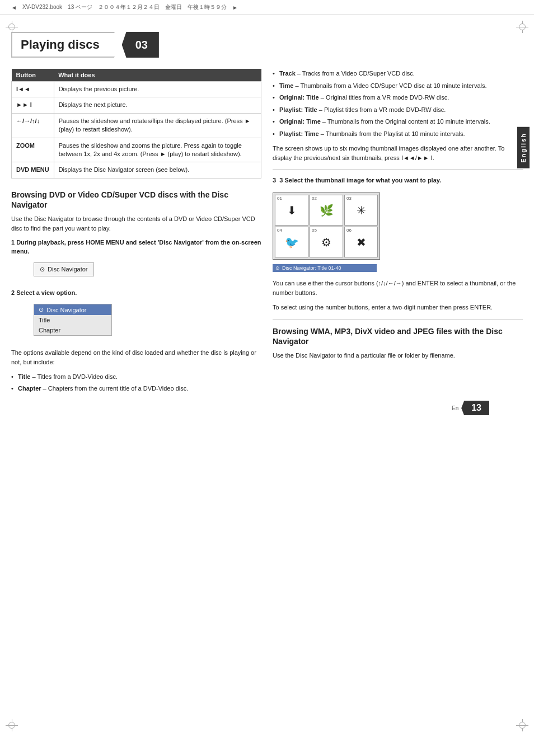  Describe the element at coordinates (397, 180) in the screenshot. I see `step-3-label: 3 3 Select the thumbnail image for what …` at that location.